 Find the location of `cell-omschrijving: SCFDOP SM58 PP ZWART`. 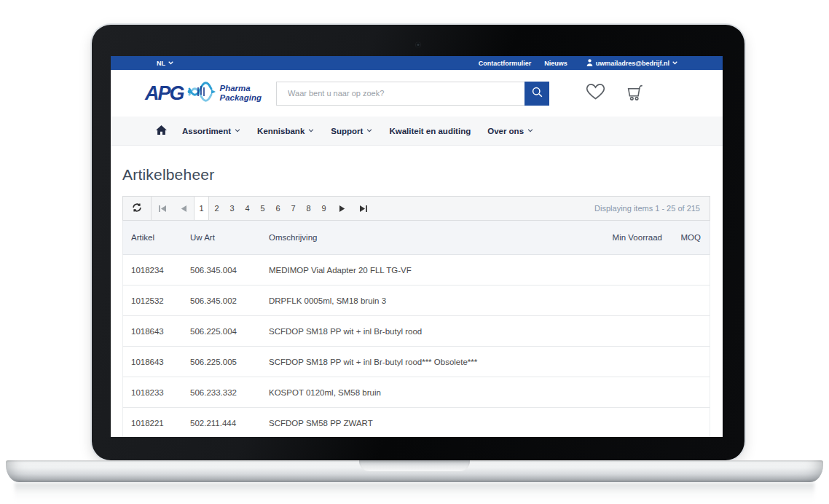

cell-omschrijving: SCFDOP SM58 PP ZWART is located at coordinates (421, 423).